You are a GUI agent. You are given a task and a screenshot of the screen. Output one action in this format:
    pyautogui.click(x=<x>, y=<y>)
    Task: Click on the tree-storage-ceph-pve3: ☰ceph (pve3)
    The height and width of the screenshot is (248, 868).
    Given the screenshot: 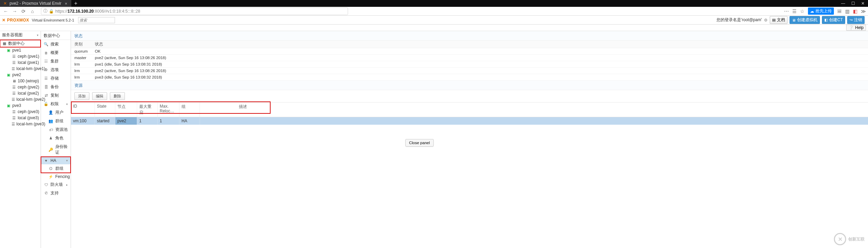 What is the action you would take?
    pyautogui.click(x=20, y=112)
    